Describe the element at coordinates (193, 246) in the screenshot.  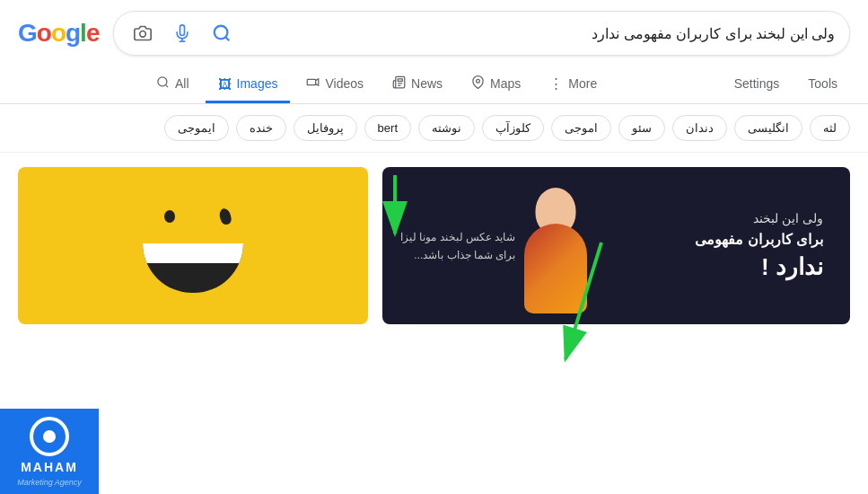
I see `smiley-face` at that location.